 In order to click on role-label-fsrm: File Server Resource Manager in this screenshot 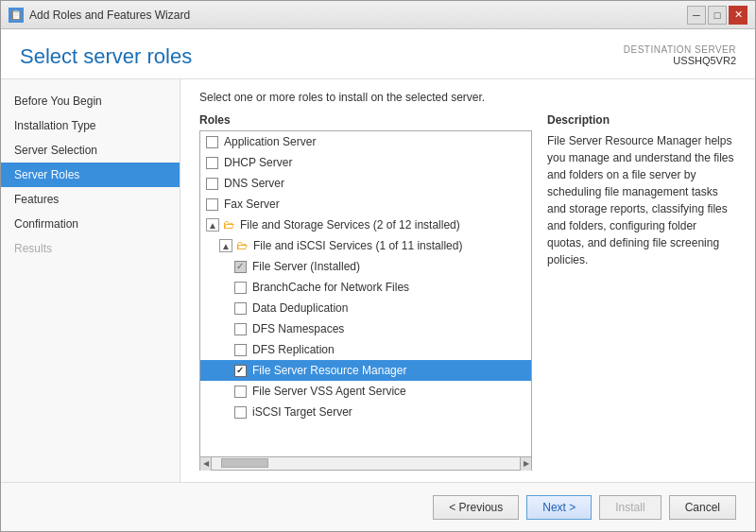, I will do `click(329, 370)`.